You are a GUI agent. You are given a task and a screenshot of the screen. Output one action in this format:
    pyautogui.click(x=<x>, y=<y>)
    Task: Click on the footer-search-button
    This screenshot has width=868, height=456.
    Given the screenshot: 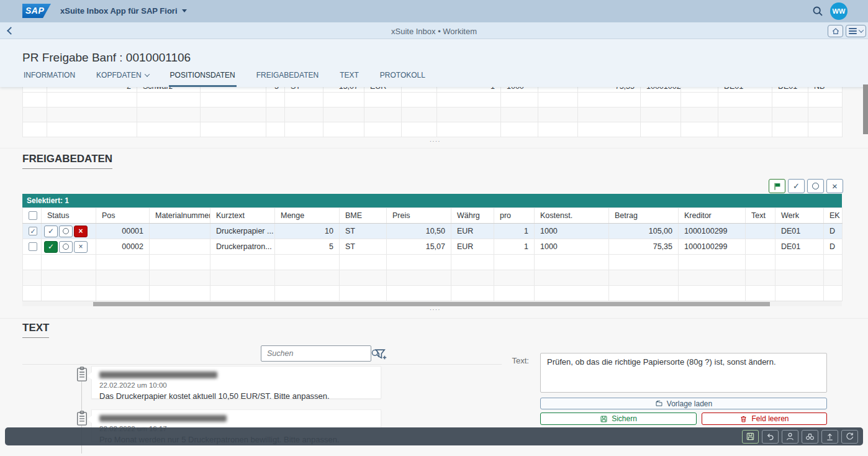 What is the action you would take?
    pyautogui.click(x=810, y=437)
    